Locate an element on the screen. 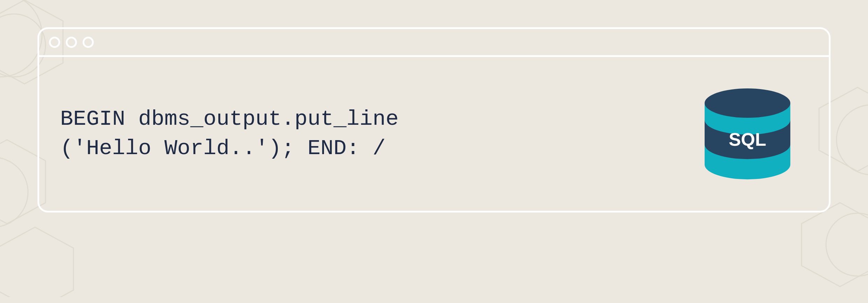 The height and width of the screenshot is (303, 868). code-line-1: BEGIN dbms_output.put_line is located at coordinates (230, 119).